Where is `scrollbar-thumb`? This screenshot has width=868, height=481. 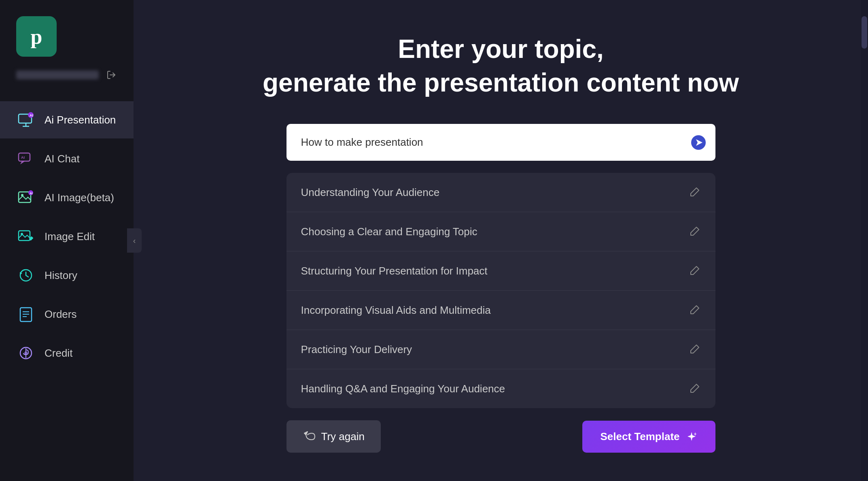
scrollbar-thumb is located at coordinates (864, 32).